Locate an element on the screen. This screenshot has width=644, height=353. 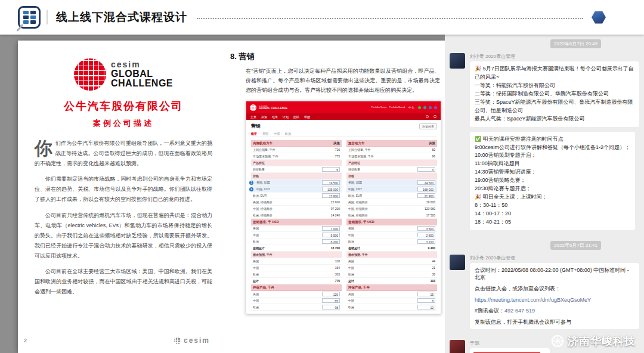
table-row: 美国3 500 is located at coordinates (392, 229).